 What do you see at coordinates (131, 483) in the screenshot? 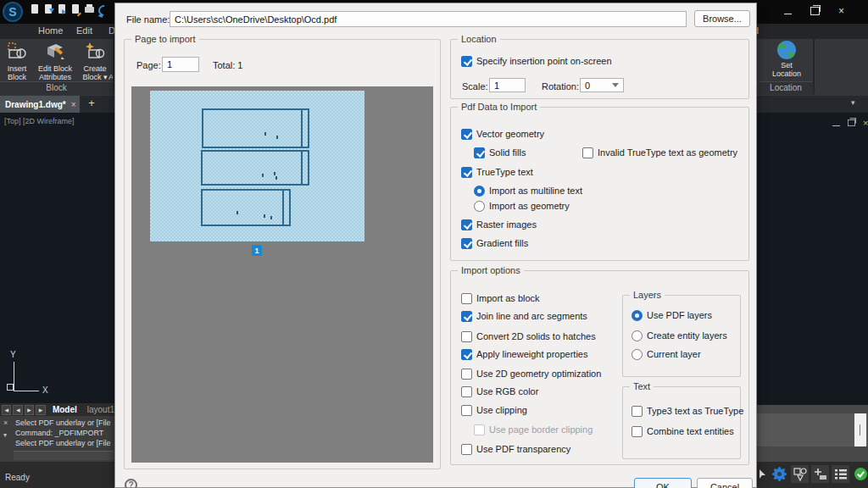
I see `help-button: ?` at bounding box center [131, 483].